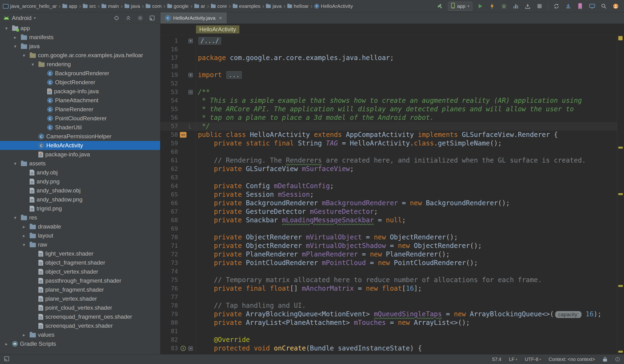  Describe the element at coordinates (154, 6) in the screenshot. I see `breadcrumb-item: com` at that location.